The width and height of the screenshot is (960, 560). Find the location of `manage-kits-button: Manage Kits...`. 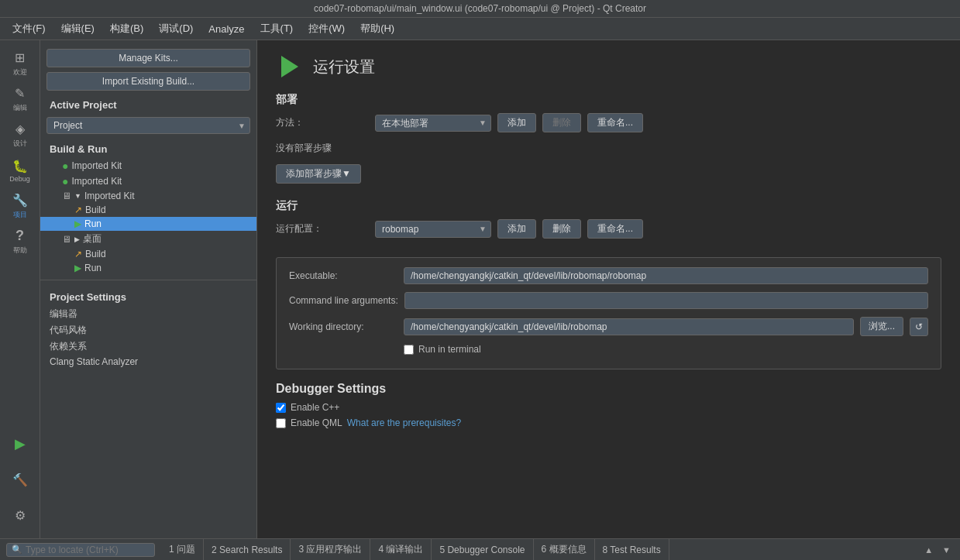

manage-kits-button: Manage Kits... is located at coordinates (149, 58).